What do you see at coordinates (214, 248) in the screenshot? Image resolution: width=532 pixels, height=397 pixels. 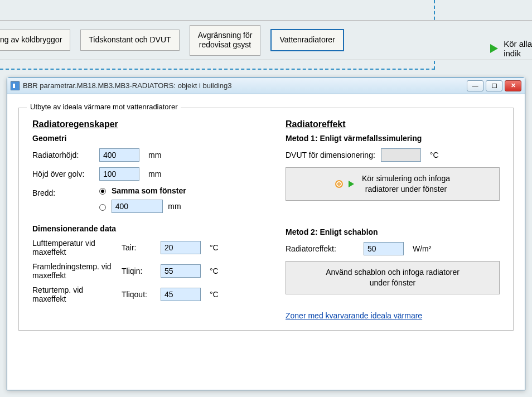 I see `unit-tair: °C` at bounding box center [214, 248].